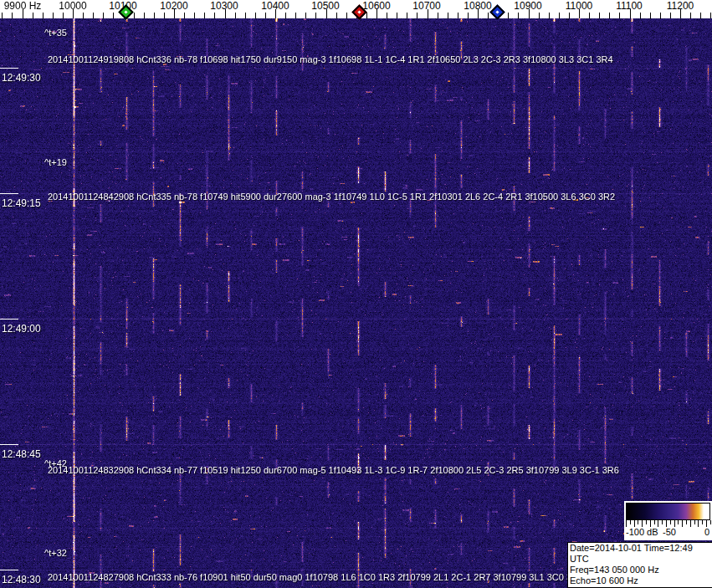 This screenshot has width=712, height=588. What do you see at coordinates (497, 12) in the screenshot?
I see `blue-marker-center-dot` at bounding box center [497, 12].